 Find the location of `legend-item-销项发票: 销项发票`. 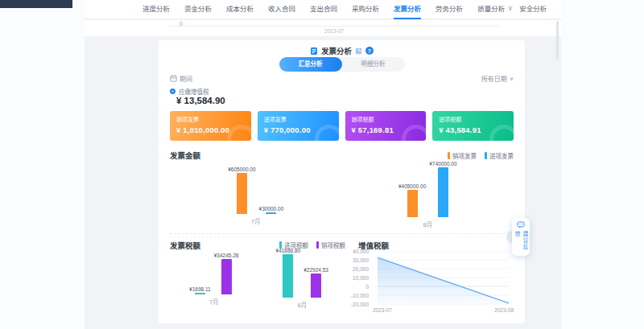

legend-item-销项发票: 销项发票 is located at coordinates (462, 156).